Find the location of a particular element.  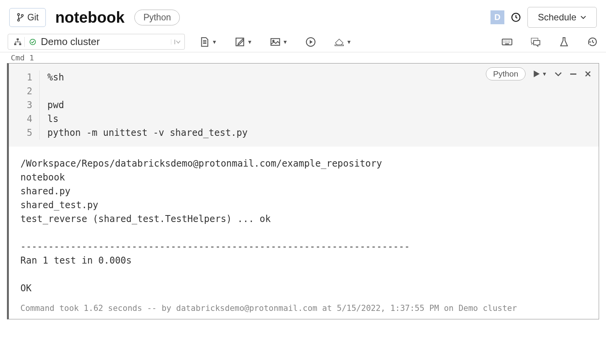

language-label: Python is located at coordinates (157, 18).